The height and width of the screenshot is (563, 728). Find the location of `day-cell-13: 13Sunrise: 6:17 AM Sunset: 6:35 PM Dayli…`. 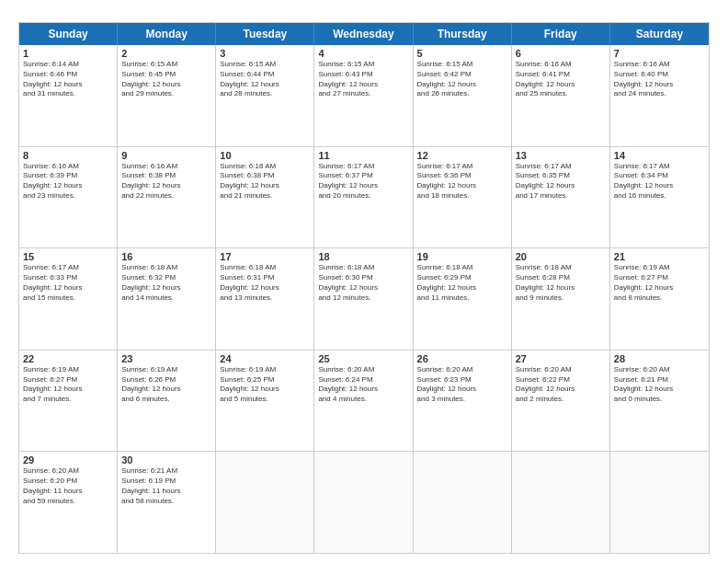

day-cell-13: 13Sunrise: 6:17 AM Sunset: 6:35 PM Dayli… is located at coordinates (561, 198).